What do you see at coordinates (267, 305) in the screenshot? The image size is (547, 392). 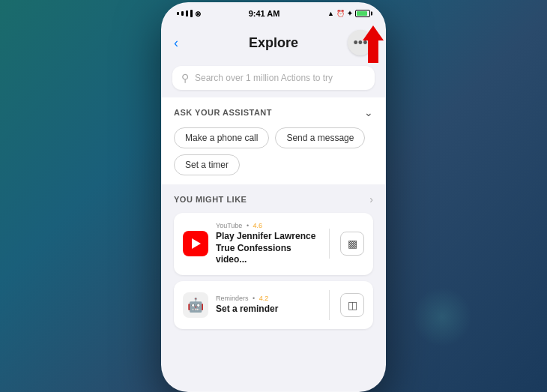 I see `reminders-card-content: Reminders • 4.2 Set a reminder` at bounding box center [267, 305].